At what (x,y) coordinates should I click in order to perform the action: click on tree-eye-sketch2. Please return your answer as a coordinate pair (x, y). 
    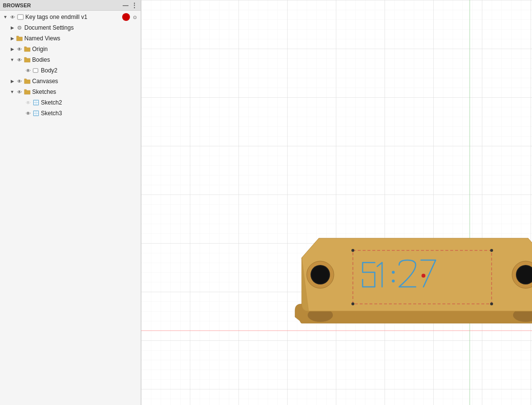
    Looking at the image, I should click on (28, 103).